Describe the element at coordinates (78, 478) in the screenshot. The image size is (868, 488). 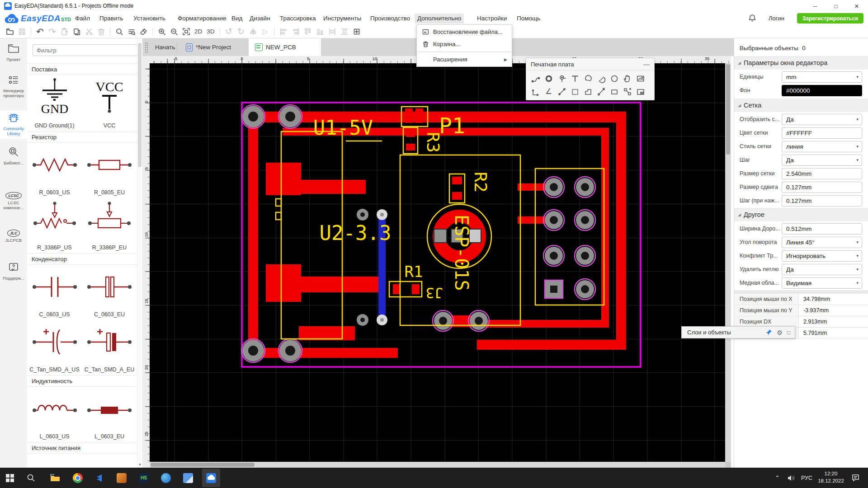
I see `taskbar-chrome-icon` at that location.